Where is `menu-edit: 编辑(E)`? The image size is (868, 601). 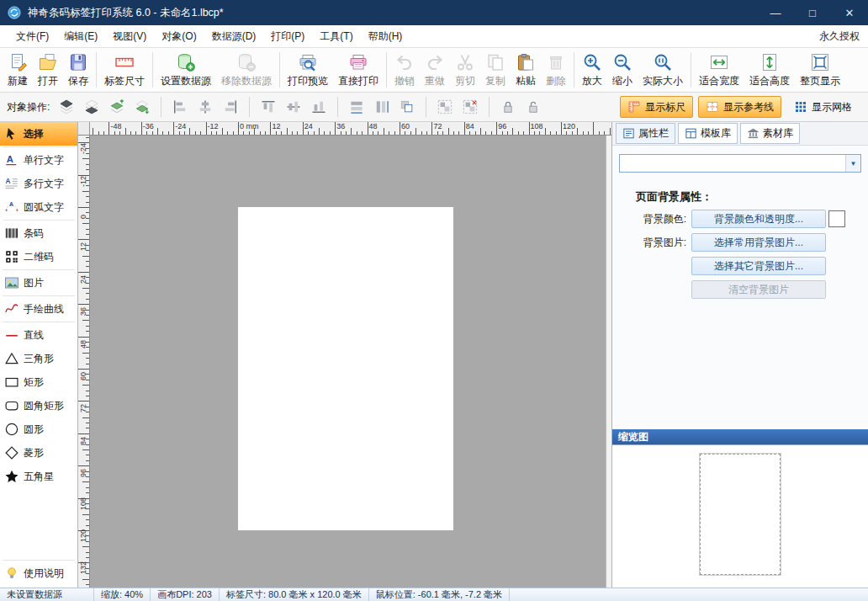 menu-edit: 编辑(E) is located at coordinates (81, 37).